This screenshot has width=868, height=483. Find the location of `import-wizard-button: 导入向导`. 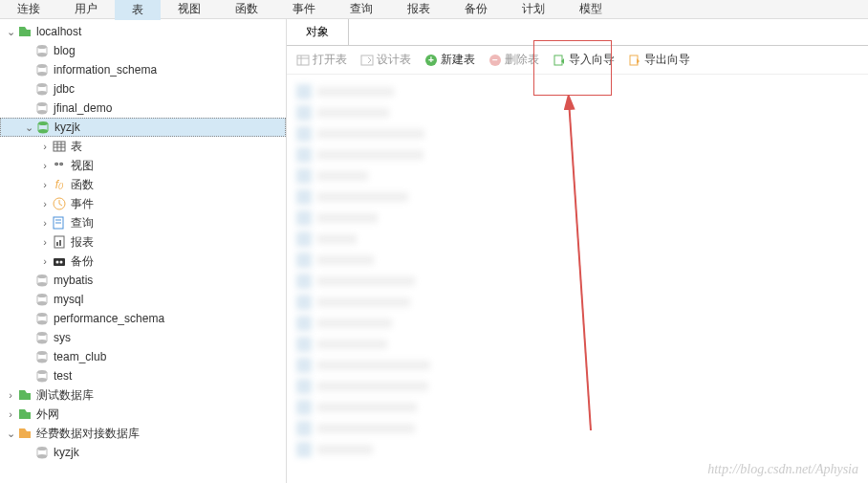

import-wizard-button: 导入向导 is located at coordinates (583, 59).